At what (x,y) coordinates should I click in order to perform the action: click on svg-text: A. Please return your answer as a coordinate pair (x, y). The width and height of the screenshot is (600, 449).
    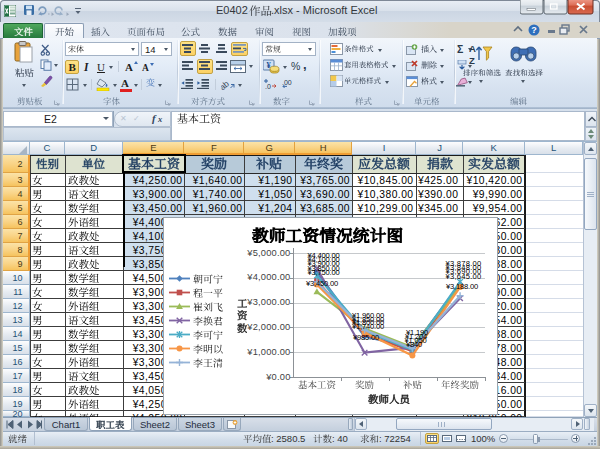
    Looking at the image, I should click on (472, 48).